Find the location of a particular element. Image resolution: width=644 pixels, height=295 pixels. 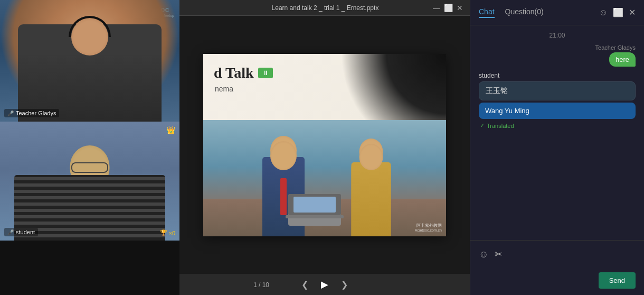

chat-header: Chat Question(0) ☺ ⬜ ✕ is located at coordinates (557, 13).